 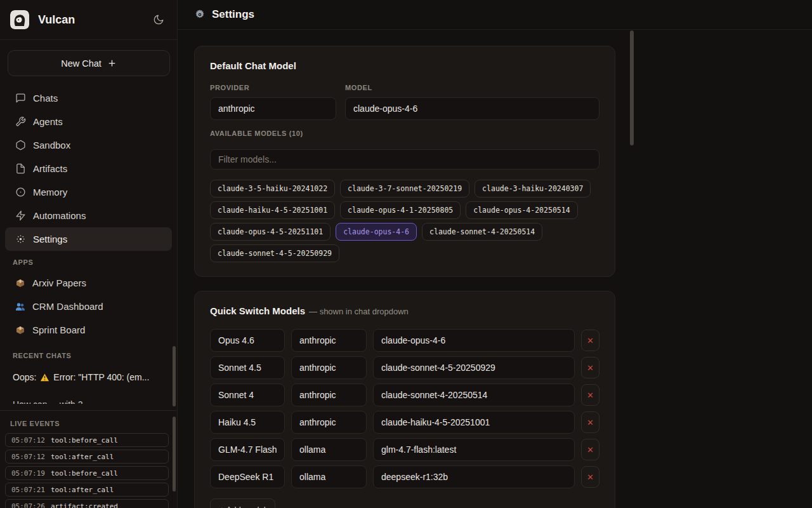 What do you see at coordinates (84, 505) in the screenshot?
I see `event-name: artifact:created` at bounding box center [84, 505].